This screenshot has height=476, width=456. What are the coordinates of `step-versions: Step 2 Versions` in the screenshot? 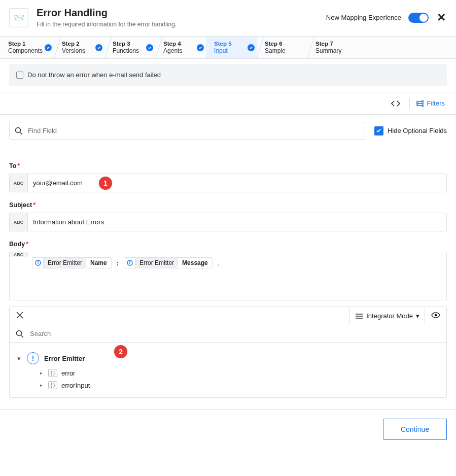 It's located at (79, 48).